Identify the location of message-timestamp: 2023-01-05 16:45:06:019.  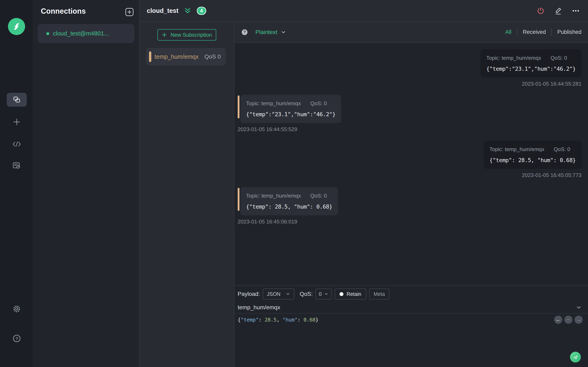
(267, 222).